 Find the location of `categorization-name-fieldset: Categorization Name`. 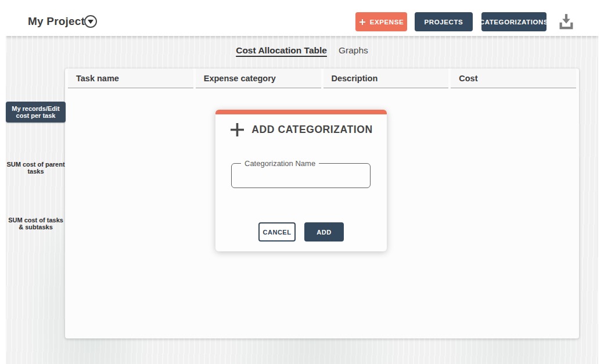

categorization-name-fieldset: Categorization Name is located at coordinates (301, 174).